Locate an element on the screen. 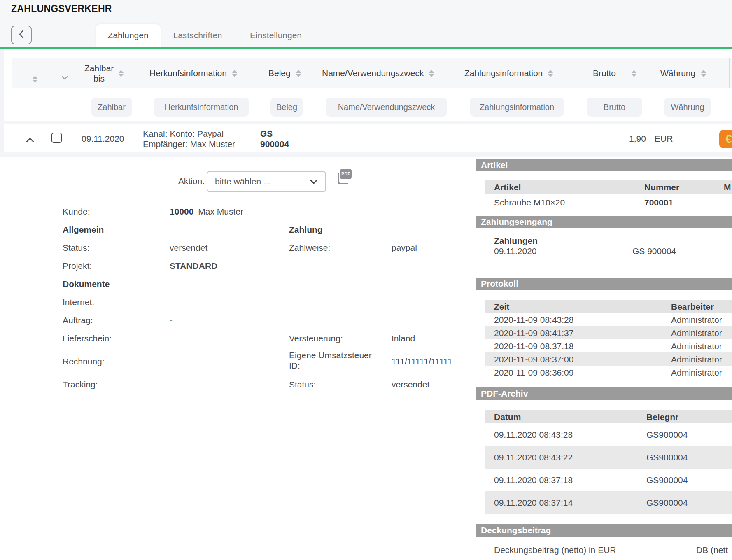 This screenshot has width=732, height=560. protokoll-col-zeit: Zeit is located at coordinates (501, 307).